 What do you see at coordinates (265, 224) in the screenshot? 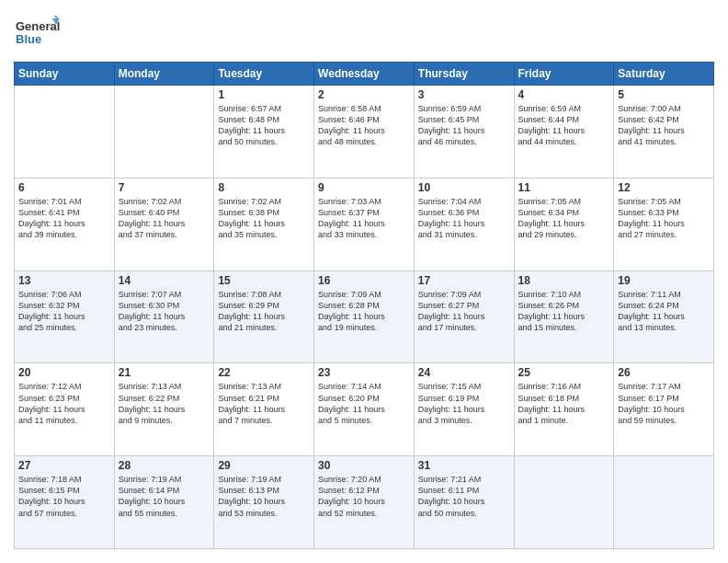
I see `calendar-cell: 8Sunrise: 7:02 AM Sunset: 6:38 PM Daylig…` at bounding box center [265, 224].